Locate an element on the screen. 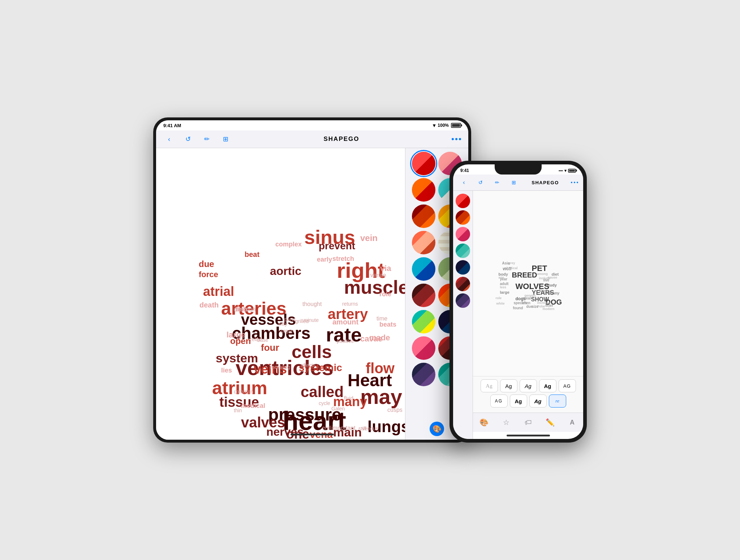  iphone-status-right: ▪▪▪ ▾ is located at coordinates (567, 171).